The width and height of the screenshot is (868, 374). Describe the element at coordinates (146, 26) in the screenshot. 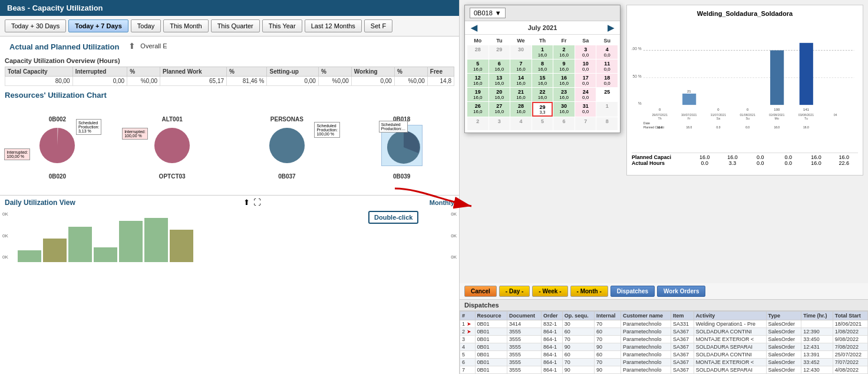

I see `toolbar-btn-today: Today` at that location.